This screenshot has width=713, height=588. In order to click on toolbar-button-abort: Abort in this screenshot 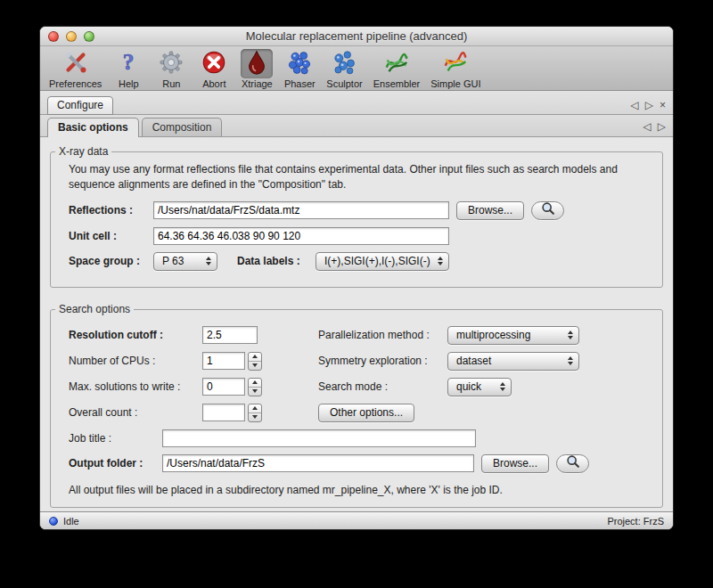, I will do `click(214, 69)`.